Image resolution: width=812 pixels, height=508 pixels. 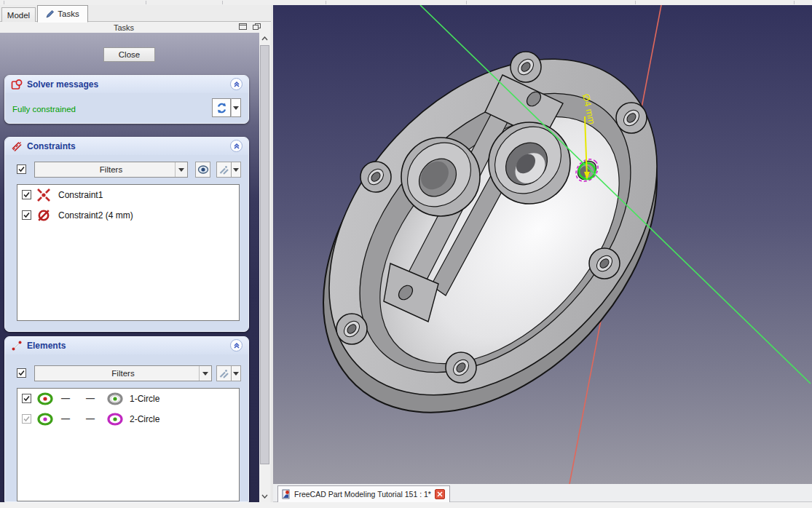 I want to click on elements-settings-button, so click(x=224, y=373).